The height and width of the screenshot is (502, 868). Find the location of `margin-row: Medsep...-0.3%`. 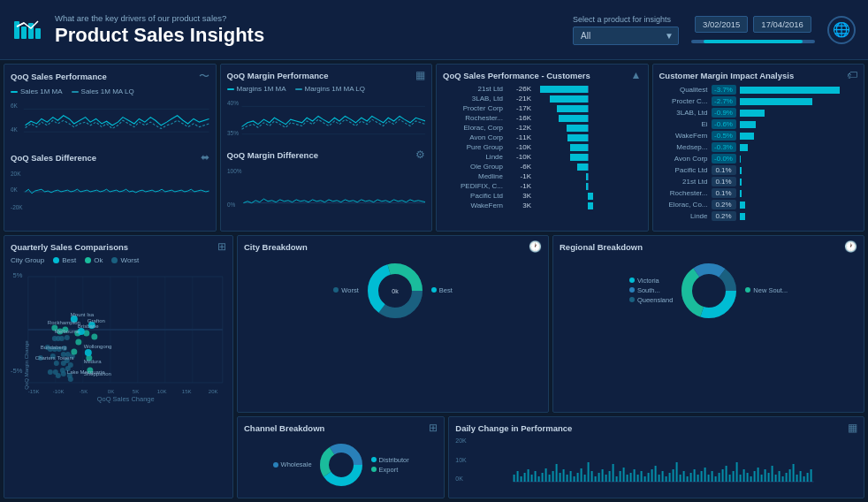

margin-row: Medsep...-0.3% is located at coordinates (758, 147).